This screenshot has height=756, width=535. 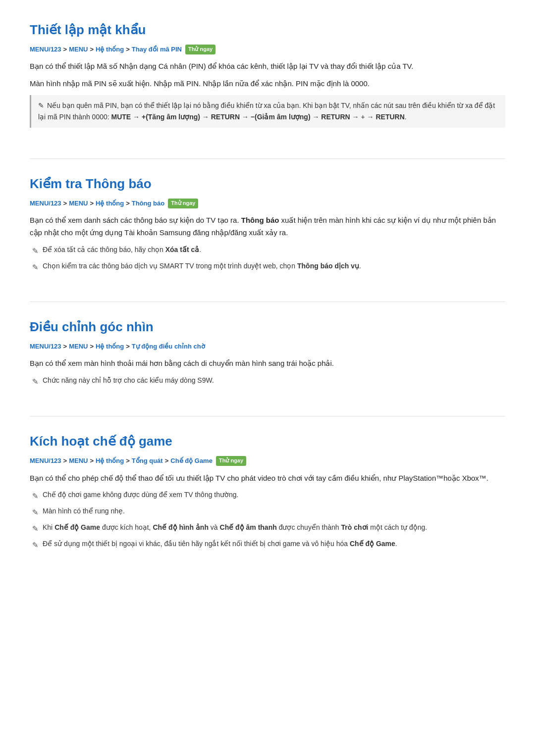 I want to click on breadcrumb-item: Chế độ Game, so click(x=191, y=461).